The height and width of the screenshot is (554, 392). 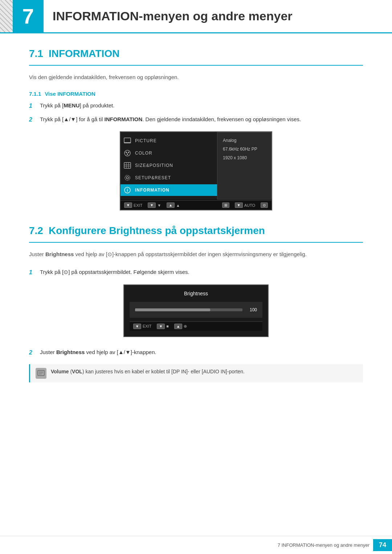 I want to click on brightness-plus-label: ⊕, so click(x=185, y=327).